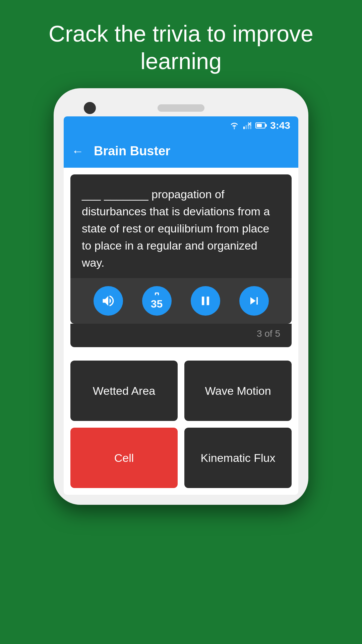 The width and height of the screenshot is (362, 644). Describe the element at coordinates (90, 108) in the screenshot. I see `phone-camera` at that location.